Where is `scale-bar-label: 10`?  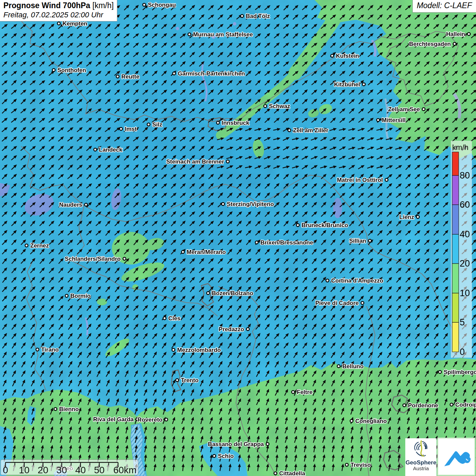
scale-bar-label: 10 is located at coordinates (24, 470).